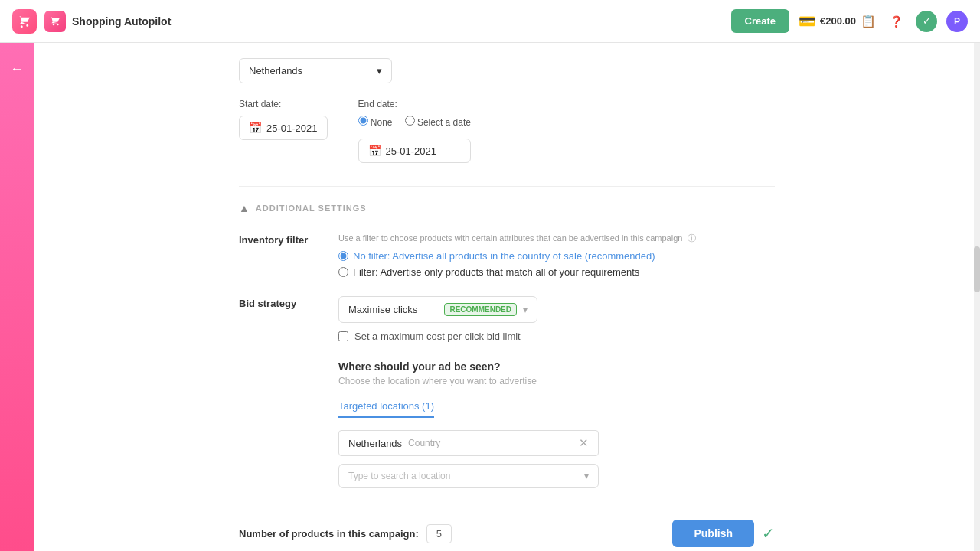 This screenshot has width=980, height=551. I want to click on sidebar: ←, so click(17, 297).